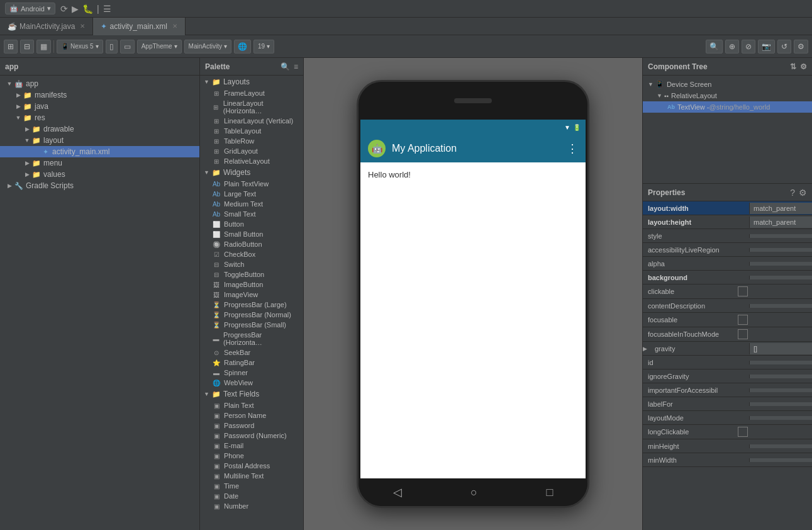 The width and height of the screenshot is (812, 530). What do you see at coordinates (727, 390) in the screenshot?
I see `prop-row-importantaccessibility: importantForAccessibil` at bounding box center [727, 390].